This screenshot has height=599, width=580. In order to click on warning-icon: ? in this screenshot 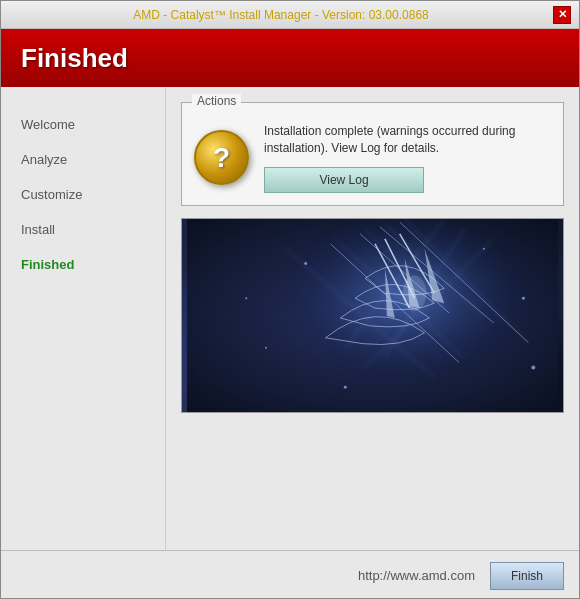, I will do `click(222, 158)`.